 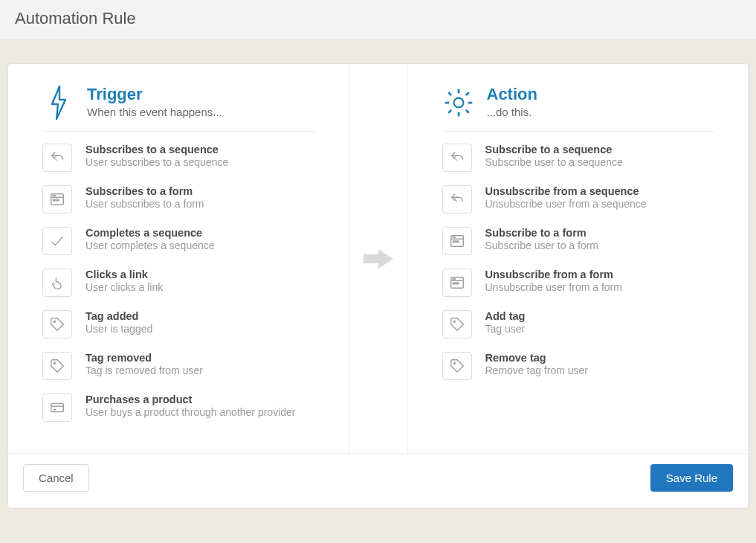 What do you see at coordinates (190, 399) in the screenshot?
I see `item-title: Purchases a product` at bounding box center [190, 399].